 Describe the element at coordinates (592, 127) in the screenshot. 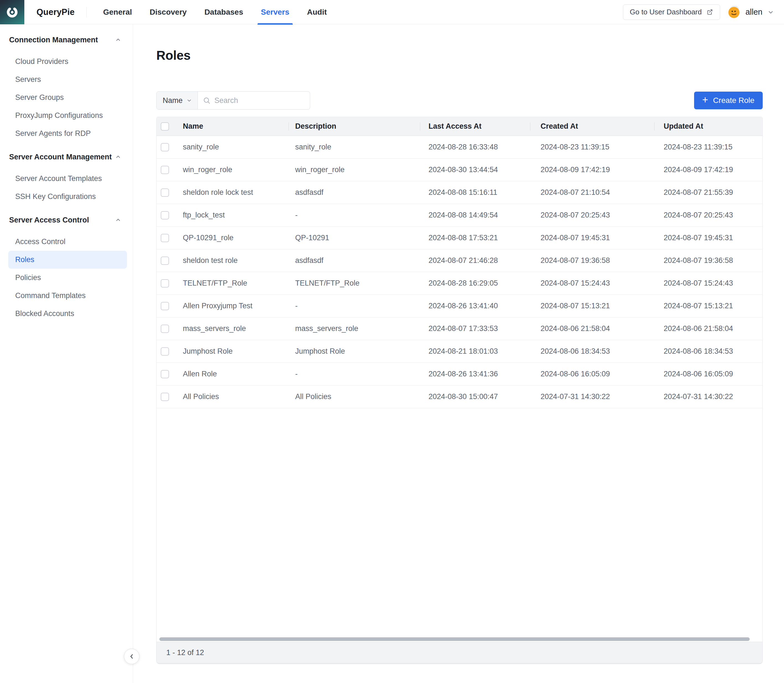

I see `column-header-created-at: Created At` at that location.